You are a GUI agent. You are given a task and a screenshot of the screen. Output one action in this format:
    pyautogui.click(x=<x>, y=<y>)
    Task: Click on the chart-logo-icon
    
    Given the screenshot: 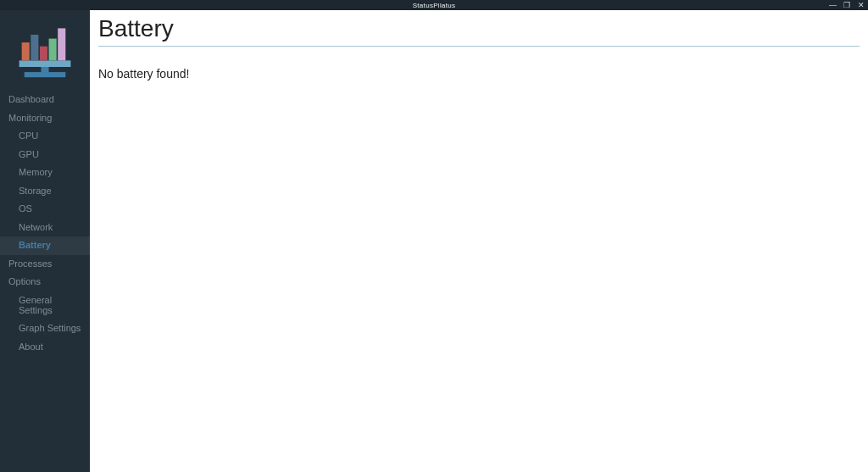 What is the action you would take?
    pyautogui.click(x=45, y=51)
    